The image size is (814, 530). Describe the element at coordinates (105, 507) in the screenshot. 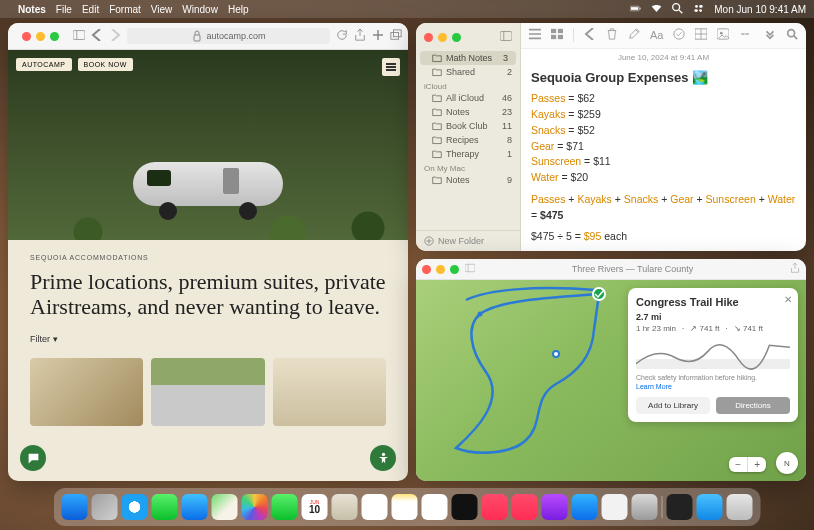

I see `dock-launchpad-icon` at that location.